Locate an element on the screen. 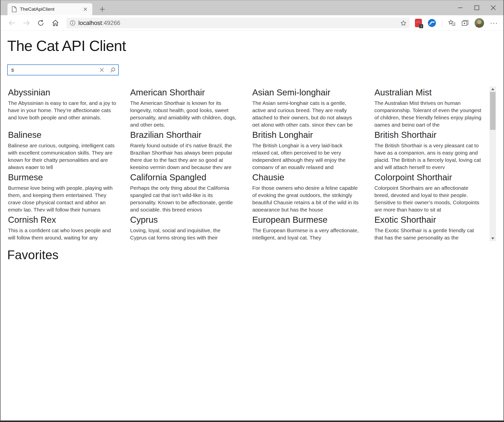 The height and width of the screenshot is (422, 504). breed-card: British LonghairThe British Longhair is … is located at coordinates (309, 149).